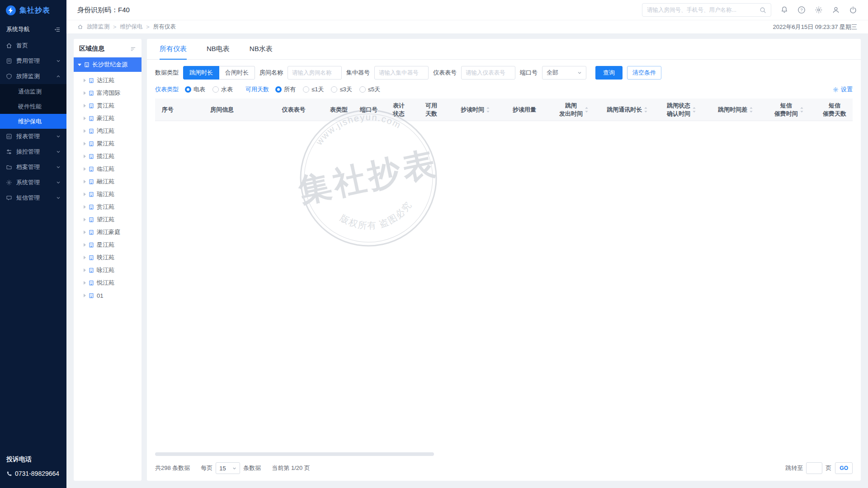  What do you see at coordinates (33, 76) in the screenshot?
I see `sidebar-item-fault: 故障监测` at bounding box center [33, 76].